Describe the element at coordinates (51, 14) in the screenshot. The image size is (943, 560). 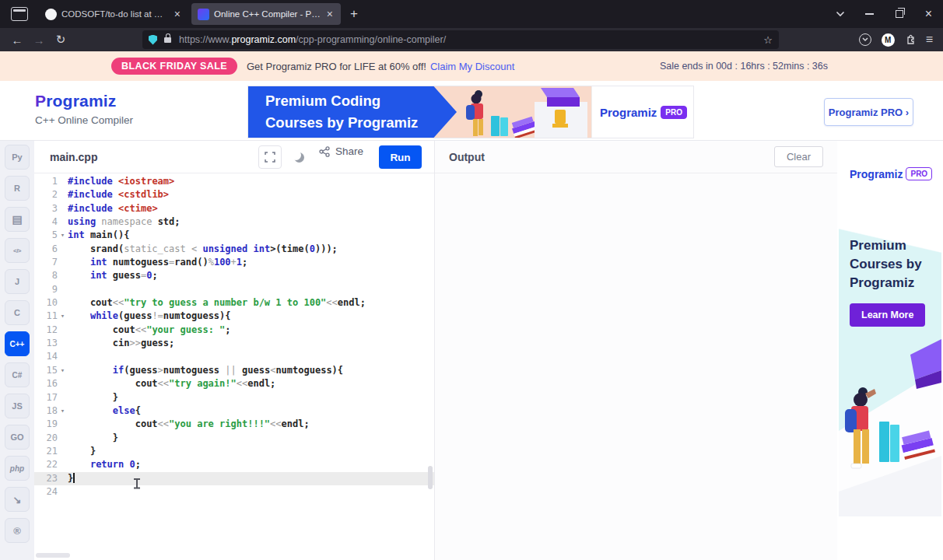
I see `github-favicon-icon` at that location.